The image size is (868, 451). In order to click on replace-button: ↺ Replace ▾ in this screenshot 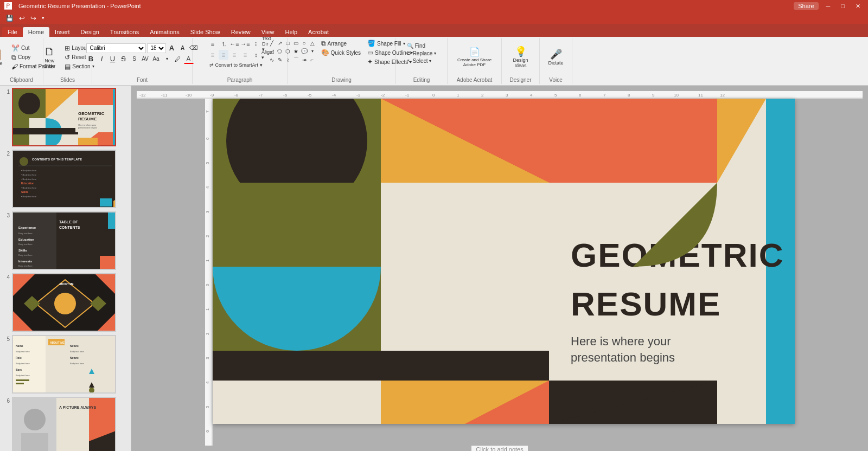, I will do `click(422, 53)`.